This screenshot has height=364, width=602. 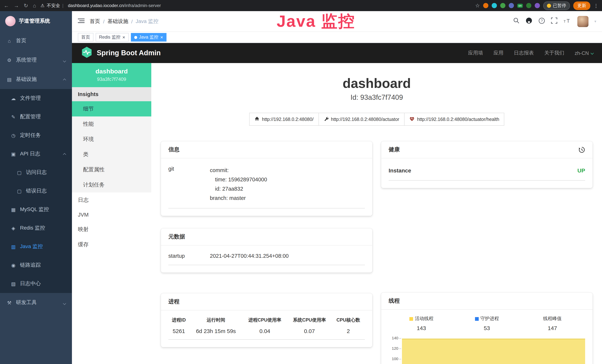 I want to click on process-header-row: 进程ID 运行时间 进程CPU使用率 系统CPU使用率 CPU核心数, so click(x=267, y=320).